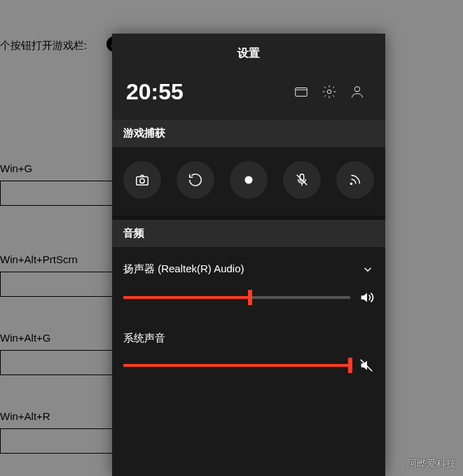  I want to click on speaker-icon, so click(366, 298).